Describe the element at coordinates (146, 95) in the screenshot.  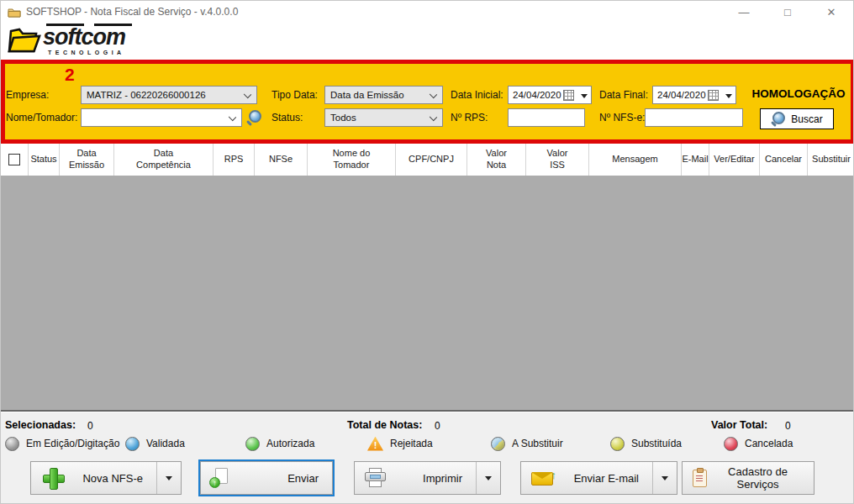
I see `empresa-value: MATRIZ - 06220266000126` at that location.